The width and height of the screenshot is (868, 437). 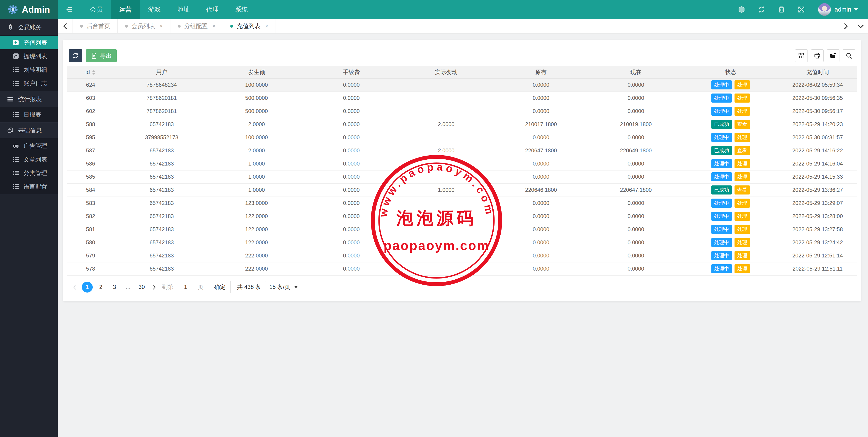 I want to click on table-row: 585 65742183 1.0000 0.0000 0.0000 0.0000…, so click(x=462, y=177).